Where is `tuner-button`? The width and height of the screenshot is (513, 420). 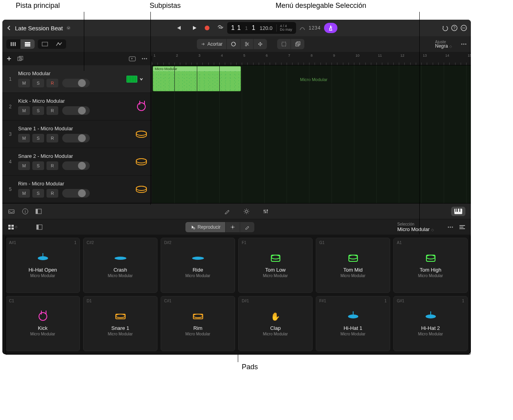 tuner-button is located at coordinates (302, 28).